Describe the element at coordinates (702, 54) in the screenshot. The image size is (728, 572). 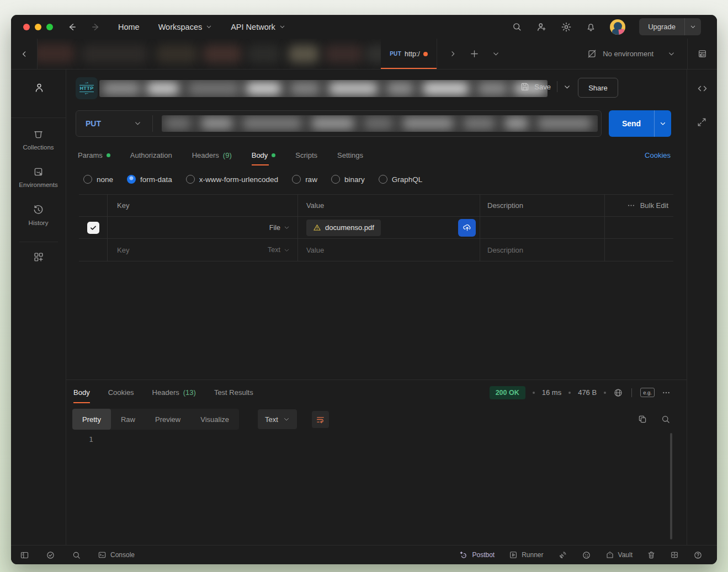
I see `environment-quick-look-icon` at that location.